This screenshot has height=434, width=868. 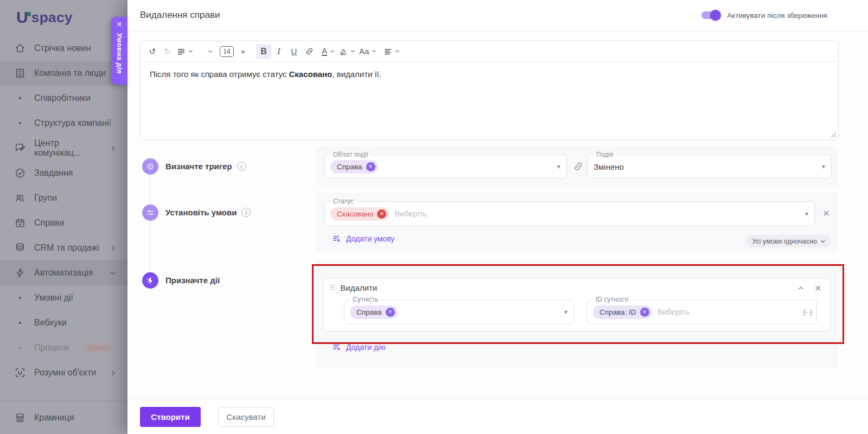 I want to click on sidebar-item-label: Співробітники, so click(x=62, y=98).